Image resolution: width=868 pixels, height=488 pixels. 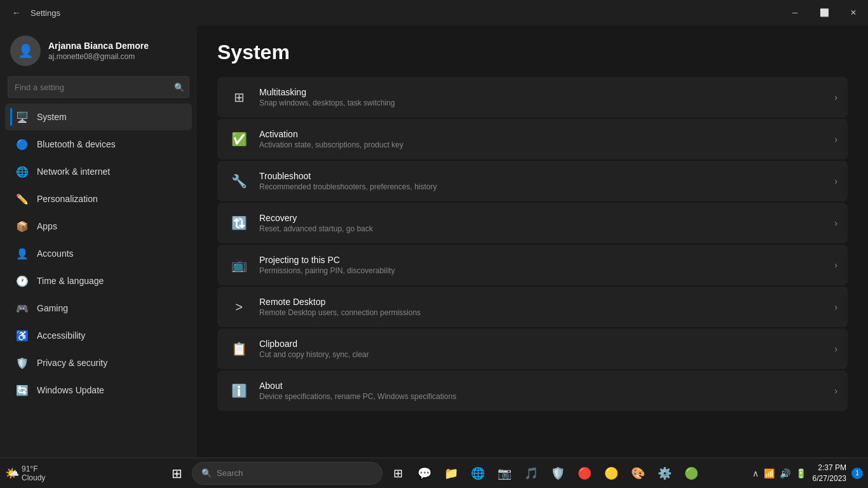 I want to click on sidebar-item-network: 🌐 Network & internet, so click(x=98, y=172).